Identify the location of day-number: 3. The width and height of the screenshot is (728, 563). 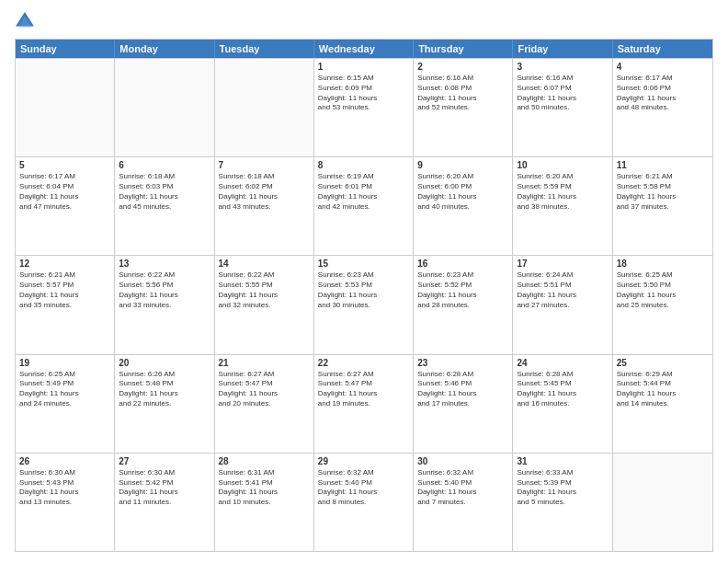
(563, 66).